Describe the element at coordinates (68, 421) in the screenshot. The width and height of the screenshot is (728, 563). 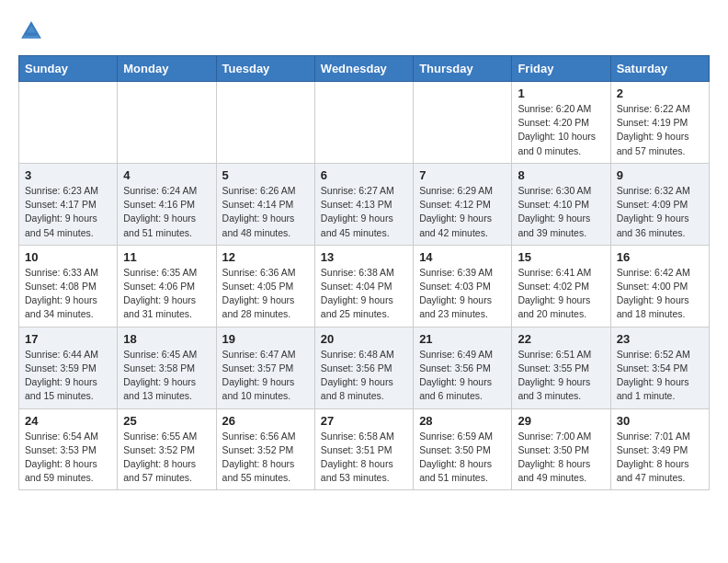
I see `day-number: 24` at that location.